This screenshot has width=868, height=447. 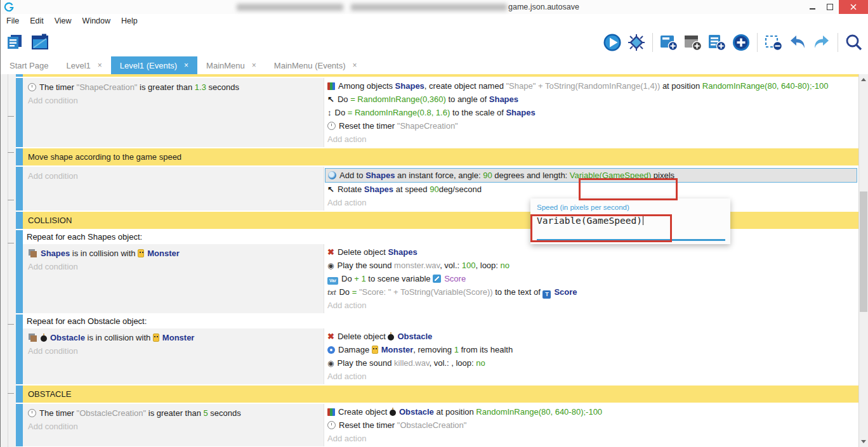 What do you see at coordinates (174, 254) in the screenshot?
I see `condition-line: Shapes is in collision with Monster` at bounding box center [174, 254].